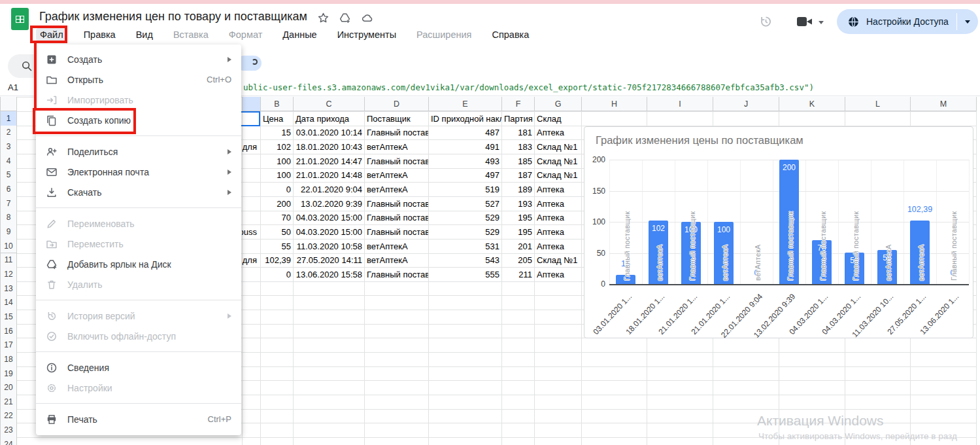 The image size is (980, 445). Describe the element at coordinates (173, 17) in the screenshot. I see `document-title: График изменения цен по товару и поставщ…` at that location.